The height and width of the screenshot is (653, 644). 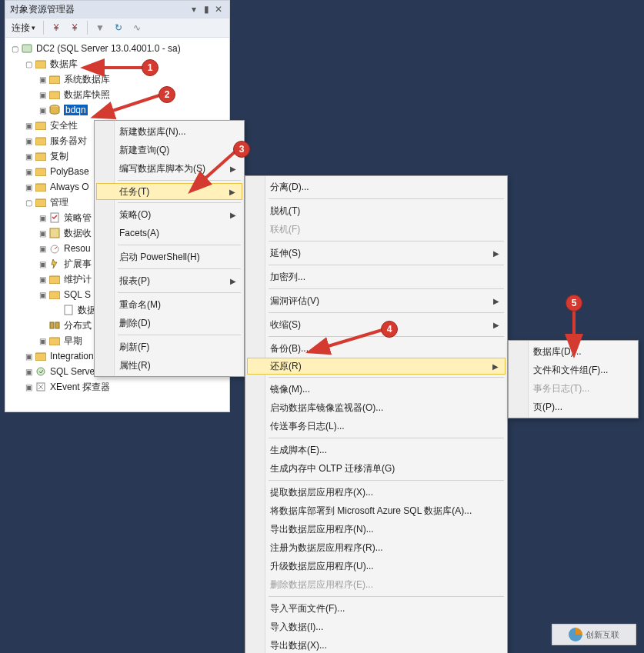 What do you see at coordinates (389, 329) in the screenshot?
I see `annotation-bubble-4: 4` at bounding box center [389, 329].